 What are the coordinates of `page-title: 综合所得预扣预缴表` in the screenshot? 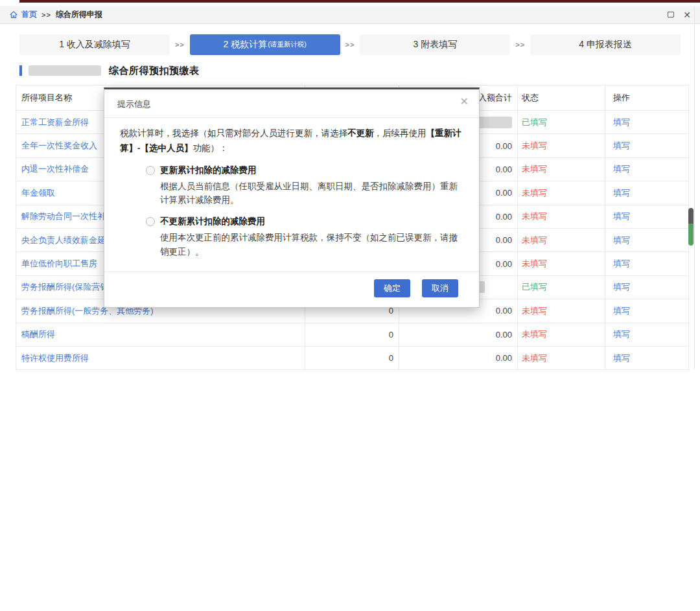 It's located at (154, 71).